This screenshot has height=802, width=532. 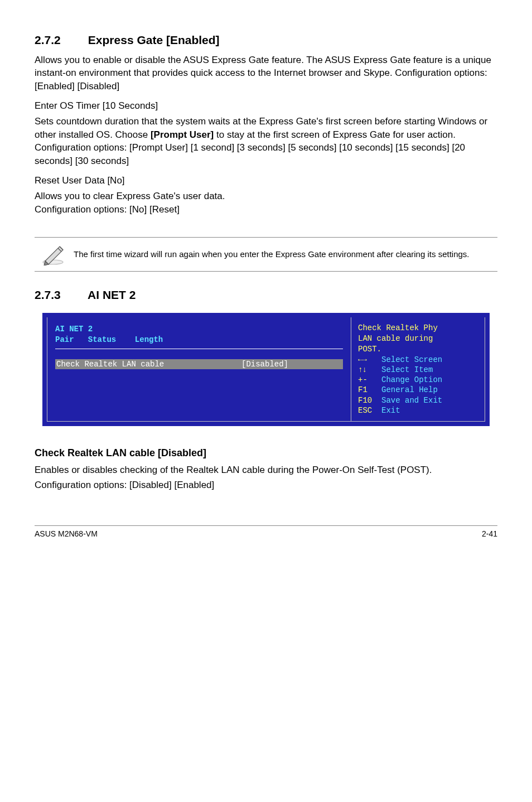 What do you see at coordinates (130, 196) in the screenshot?
I see `text-run: Allows you to clear Express Gate's user …` at bounding box center [130, 196].